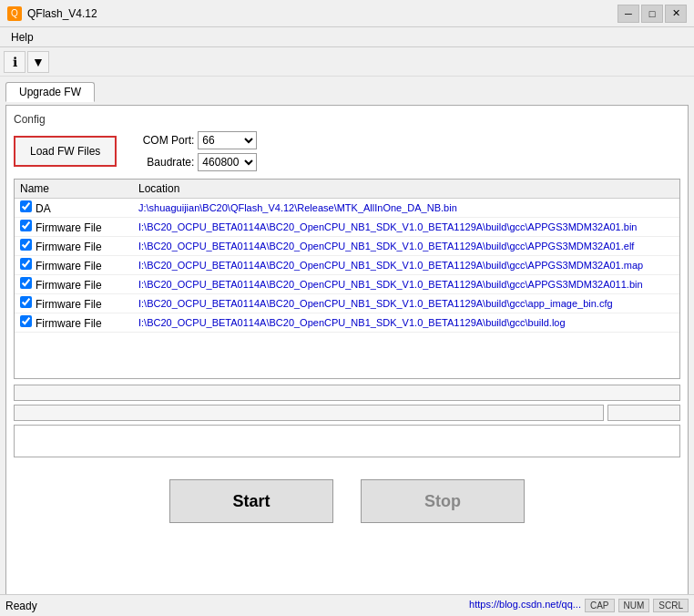  I want to click on menubar-item-help: Help, so click(22, 37).